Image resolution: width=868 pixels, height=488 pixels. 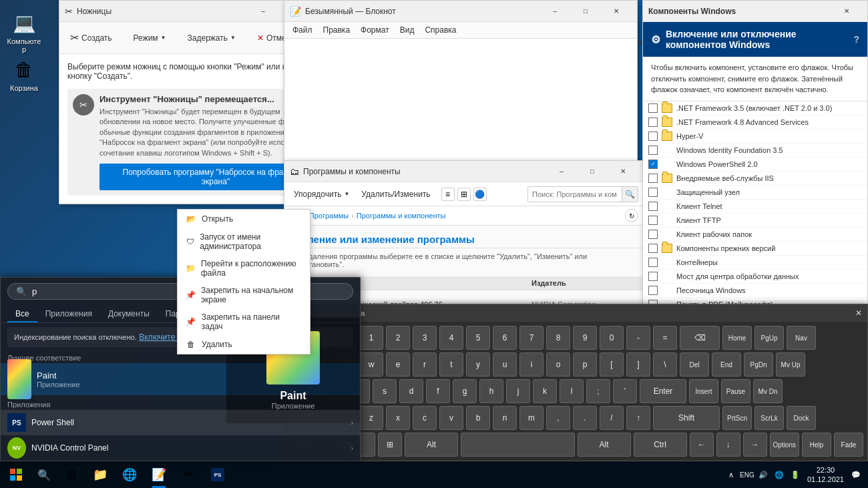 I want to click on comp-netfx35-checkbox, so click(x=653, y=108).